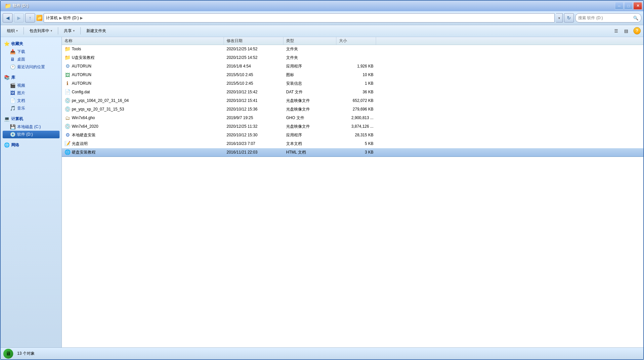 The height and width of the screenshot is (360, 644). Describe the element at coordinates (68, 31) in the screenshot. I see `share-label: 共享` at that location.